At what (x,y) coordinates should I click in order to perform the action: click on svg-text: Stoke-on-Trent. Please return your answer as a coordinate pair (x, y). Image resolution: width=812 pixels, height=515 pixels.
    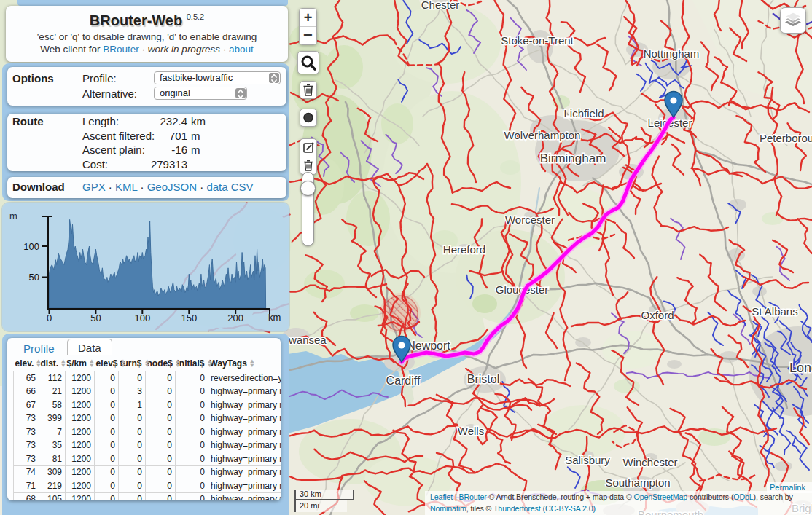
    Looking at the image, I should click on (537, 41).